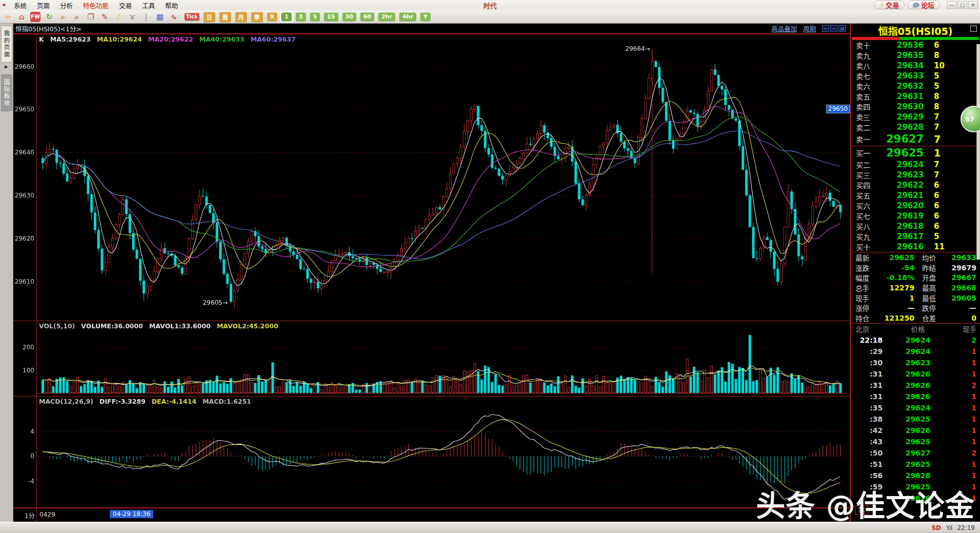 Image resolution: width=980 pixels, height=533 pixels. Describe the element at coordinates (7, 93) in the screenshot. I see `sidebar-tab-international: 国际板块` at that location.